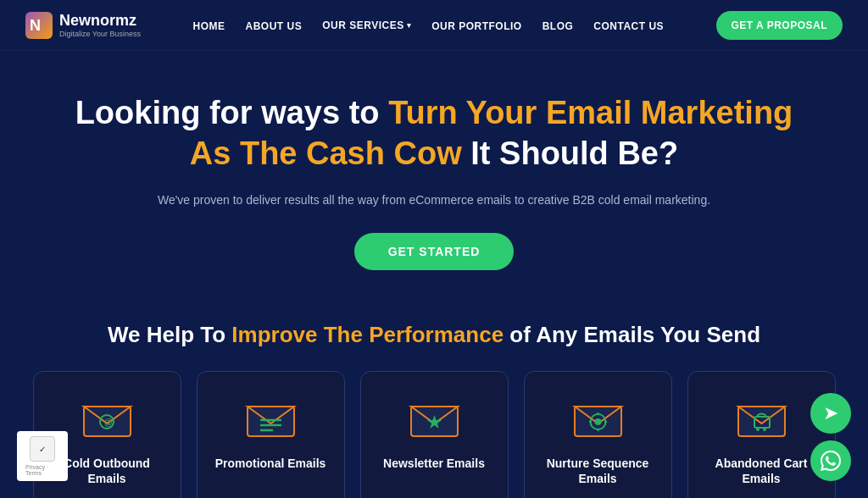 The image size is (868, 498). What do you see at coordinates (761, 418) in the screenshot?
I see `abandoned-cart-icon` at bounding box center [761, 418].